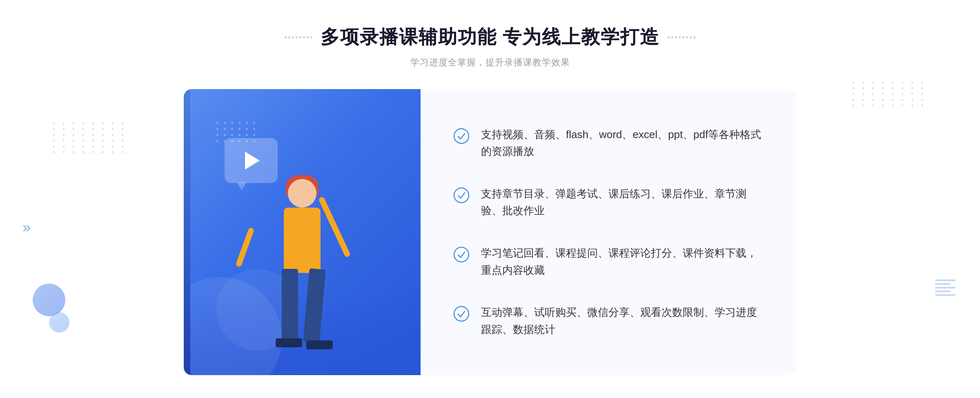 This screenshot has height=398, width=980. Describe the element at coordinates (945, 288) in the screenshot. I see `deco-lines` at that location.